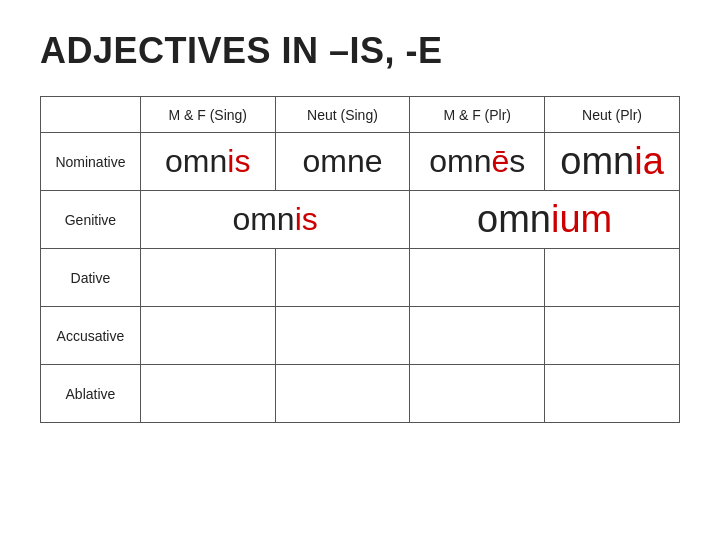  Describe the element at coordinates (612, 115) in the screenshot. I see `header-neut-plr: Neut (Plr)` at that location.